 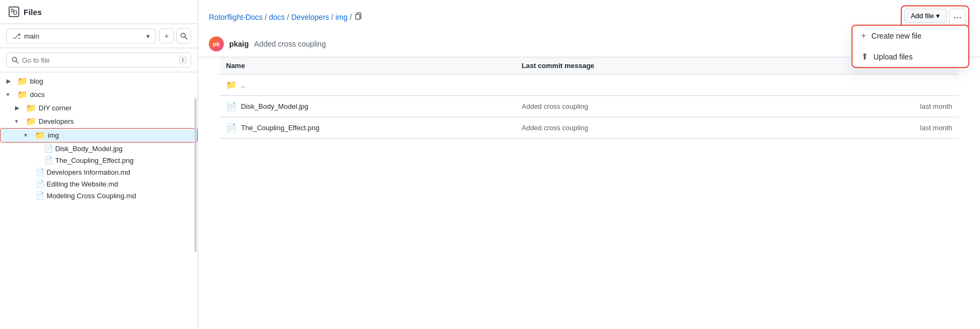 What do you see at coordinates (239, 44) in the screenshot?
I see `commit-author: pkaig` at bounding box center [239, 44].